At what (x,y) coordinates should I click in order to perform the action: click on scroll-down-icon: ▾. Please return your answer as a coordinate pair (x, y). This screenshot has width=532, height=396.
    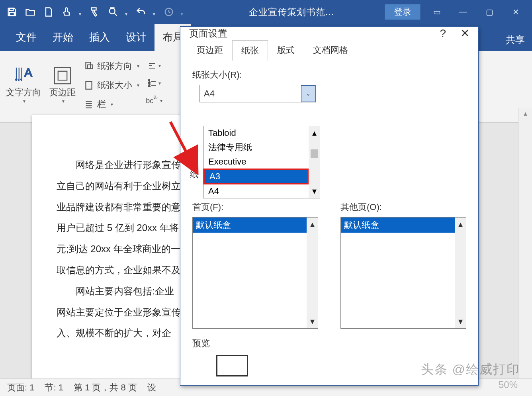
    Looking at the image, I should click on (315, 191).